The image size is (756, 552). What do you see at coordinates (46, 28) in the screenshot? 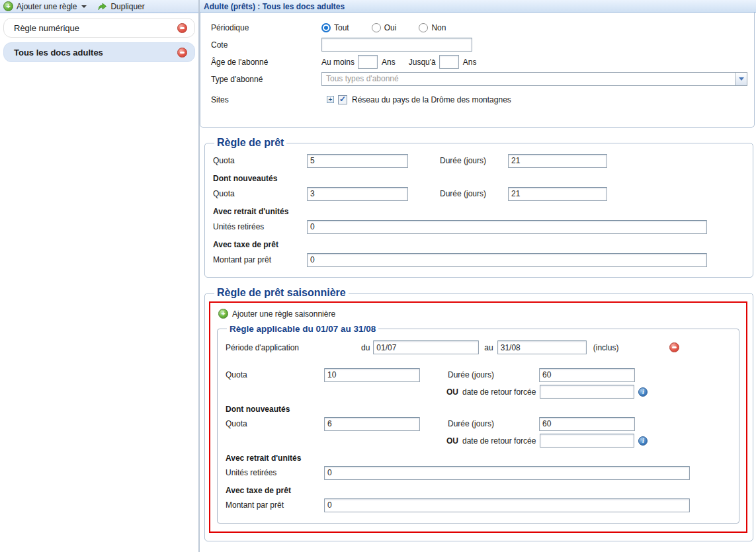
I see `rule-item-label: Règle numérique` at bounding box center [46, 28].